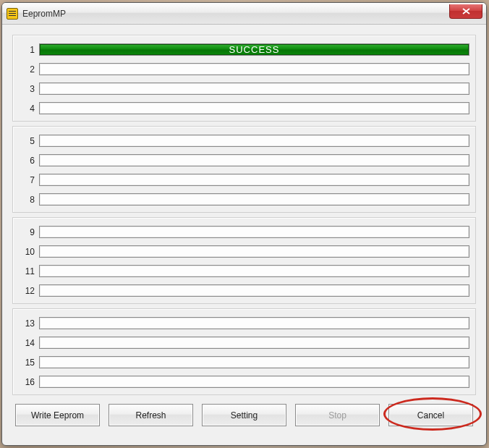 Image resolution: width=489 pixels, height=448 pixels. Describe the element at coordinates (29, 89) in the screenshot. I see `slot-index: 3` at that location.